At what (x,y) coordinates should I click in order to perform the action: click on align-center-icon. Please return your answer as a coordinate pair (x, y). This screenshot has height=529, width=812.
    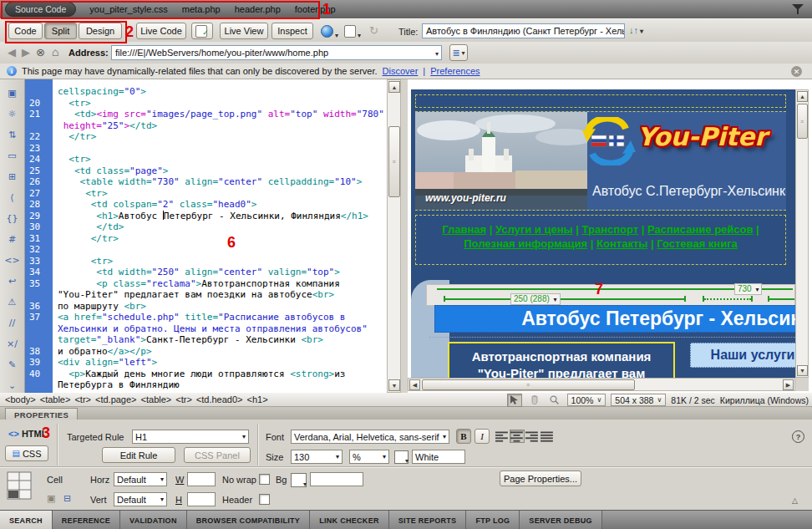
    Looking at the image, I should click on (517, 436).